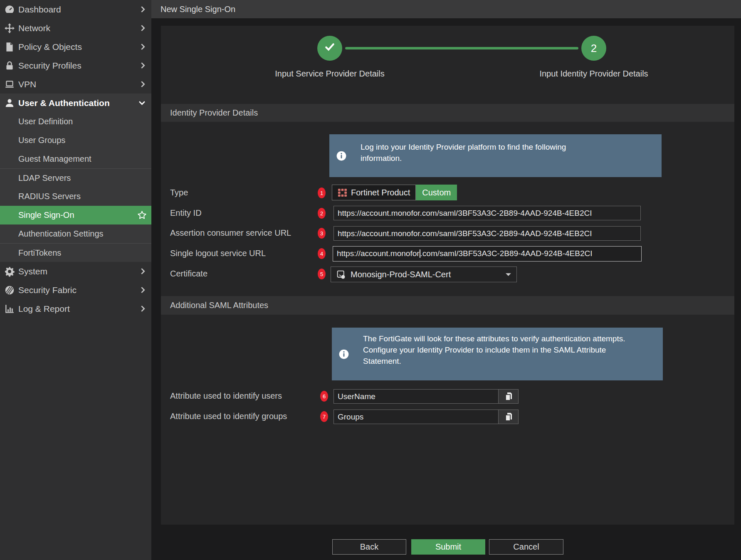 This screenshot has height=560, width=741. I want to click on field-label-acs-url: Assertion consumer service URL, so click(230, 233).